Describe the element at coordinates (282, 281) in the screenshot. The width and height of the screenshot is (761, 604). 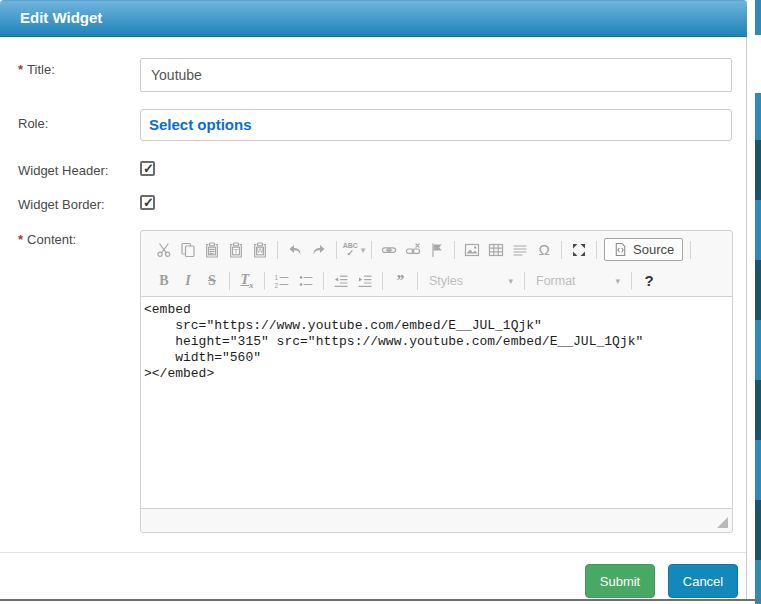
I see `numbered-list-icon: 12` at that location.